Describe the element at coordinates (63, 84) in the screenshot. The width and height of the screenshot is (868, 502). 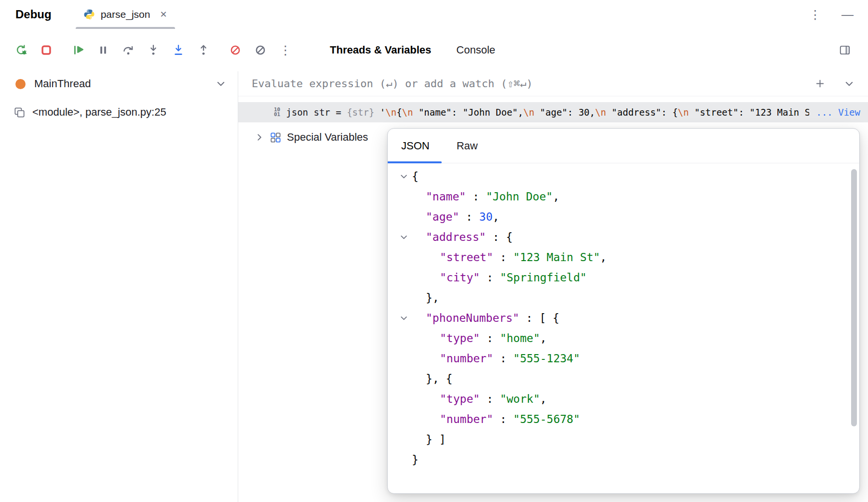
I see `thread-name: MainThread` at that location.